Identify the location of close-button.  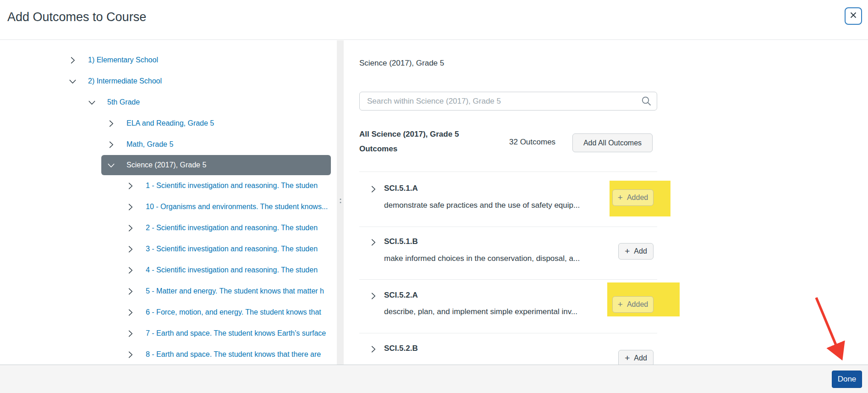
(853, 16).